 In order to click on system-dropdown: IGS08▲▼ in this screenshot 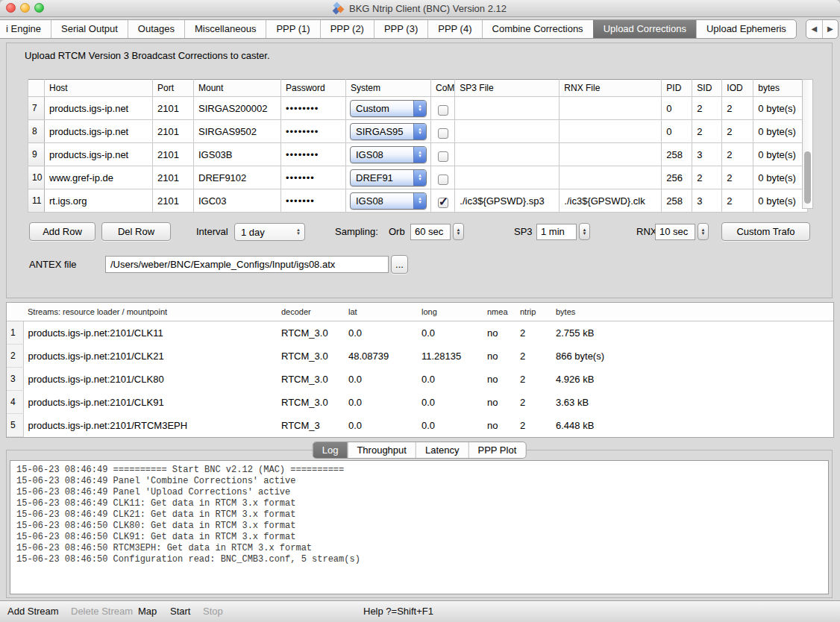, I will do `click(388, 155)`.